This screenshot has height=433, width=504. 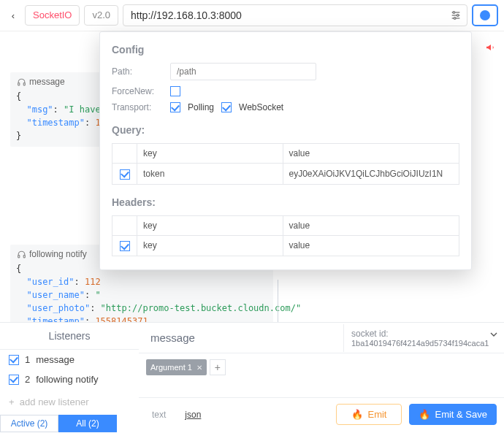 What do you see at coordinates (289, 15) in the screenshot?
I see `url-input` at bounding box center [289, 15].